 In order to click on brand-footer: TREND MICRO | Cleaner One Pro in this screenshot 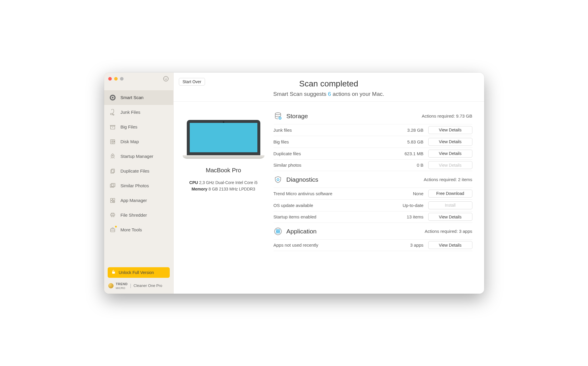, I will do `click(139, 288)`.